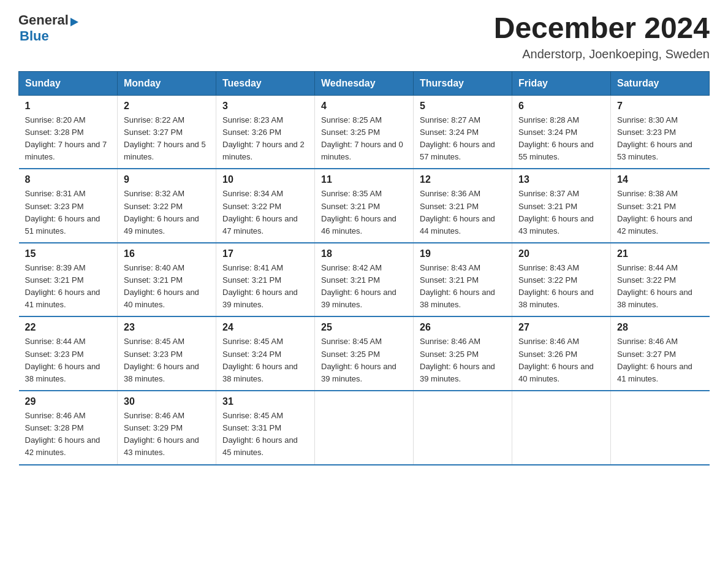  I want to click on day-info: Sunrise: 8:30 AMSunset: 3:23 PMDaylight:…, so click(654, 139).